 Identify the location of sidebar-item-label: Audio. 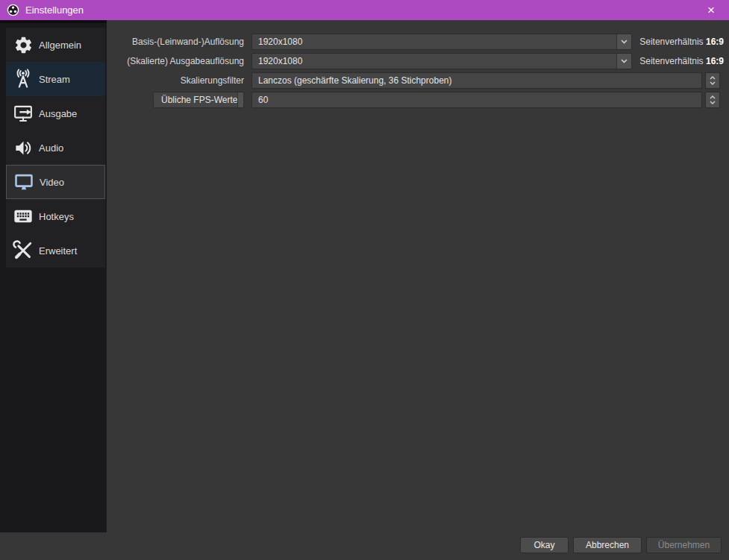
(51, 148).